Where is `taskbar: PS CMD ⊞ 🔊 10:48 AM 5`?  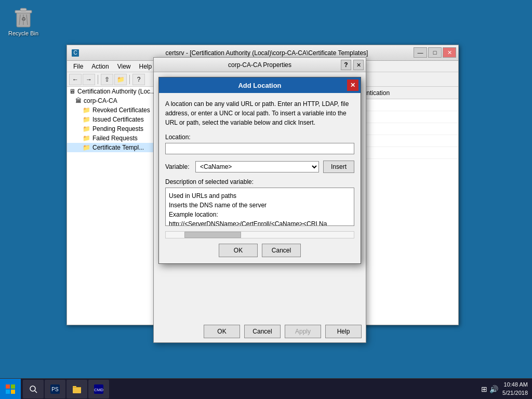 taskbar: PS CMD ⊞ 🔊 10:48 AM 5 is located at coordinates (266, 389).